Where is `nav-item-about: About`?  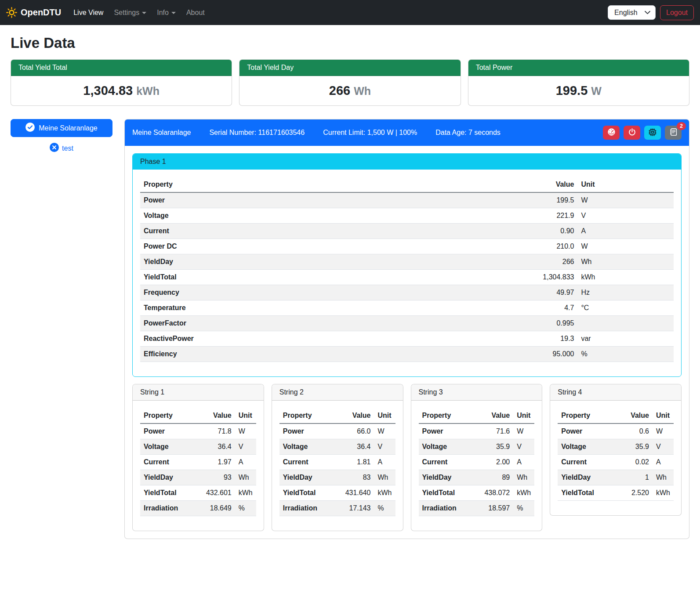 nav-item-about: About is located at coordinates (196, 13).